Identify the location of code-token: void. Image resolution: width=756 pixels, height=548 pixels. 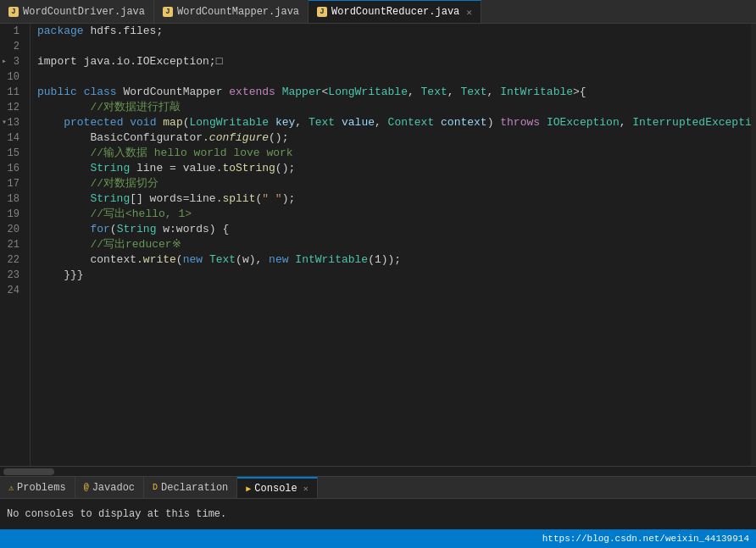
(142, 123).